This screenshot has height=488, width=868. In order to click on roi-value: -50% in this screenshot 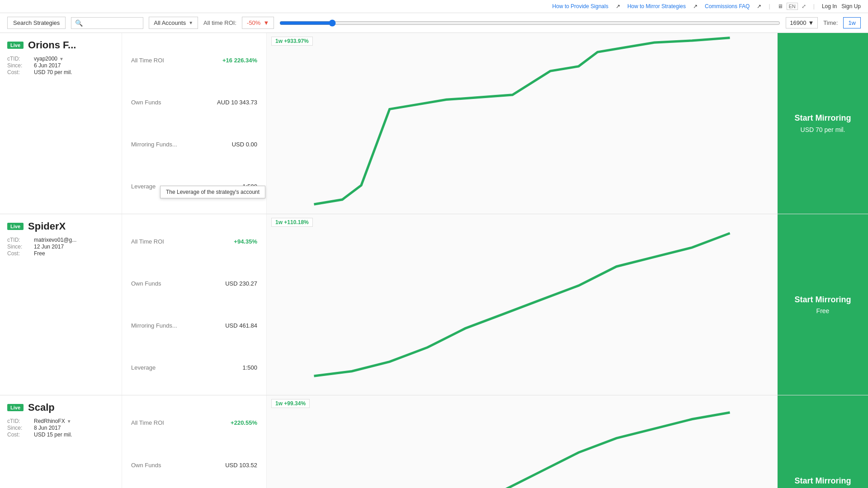, I will do `click(254, 23)`.